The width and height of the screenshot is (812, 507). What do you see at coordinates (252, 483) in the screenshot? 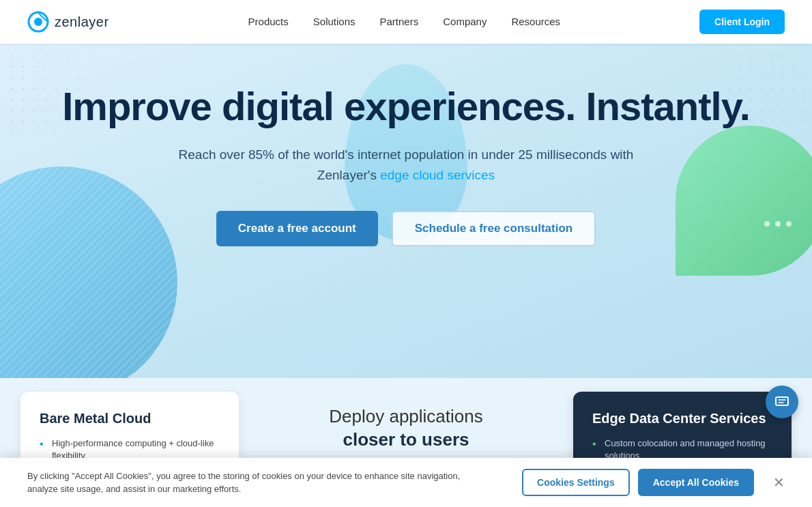
I see `cookie-text: By clicking "Accept All Cookies", you ag…` at bounding box center [252, 483].